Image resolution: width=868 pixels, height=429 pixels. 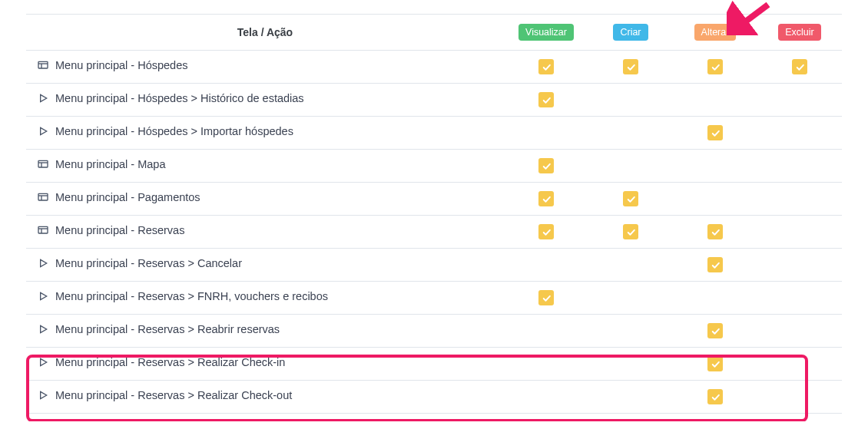 What do you see at coordinates (265, 263) in the screenshot?
I see `row-label-cell: Menu principal - Reservas > Cancelar` at bounding box center [265, 263].